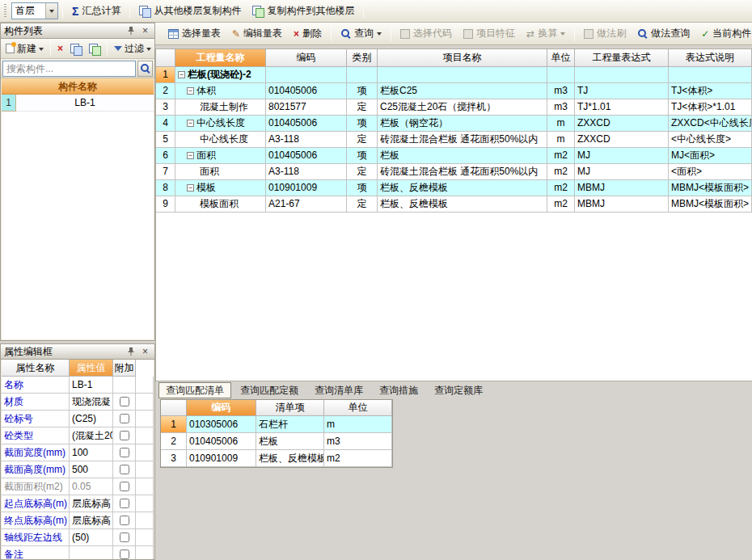 The image size is (752, 560). I want to click on filter-button: 过滤, so click(133, 48).